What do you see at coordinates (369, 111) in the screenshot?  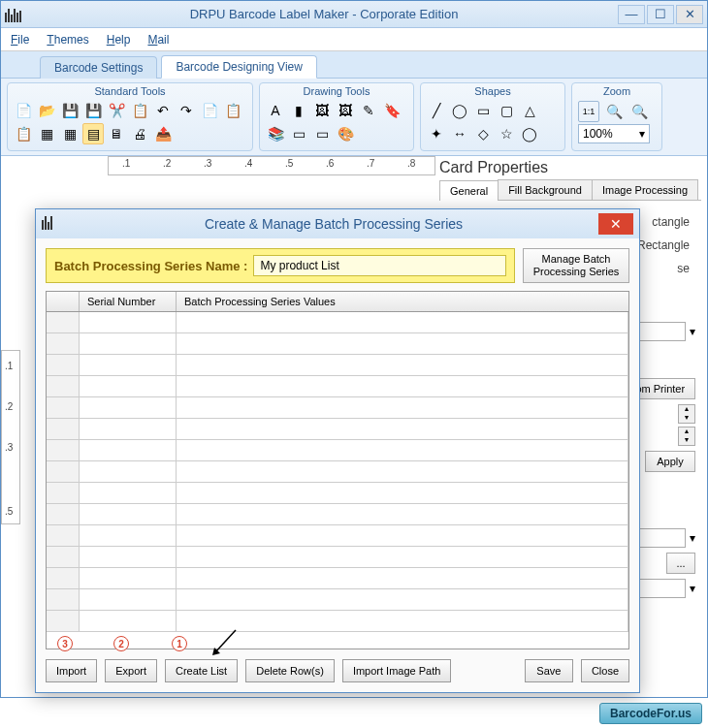 I see `signature-icon: ✎` at bounding box center [369, 111].